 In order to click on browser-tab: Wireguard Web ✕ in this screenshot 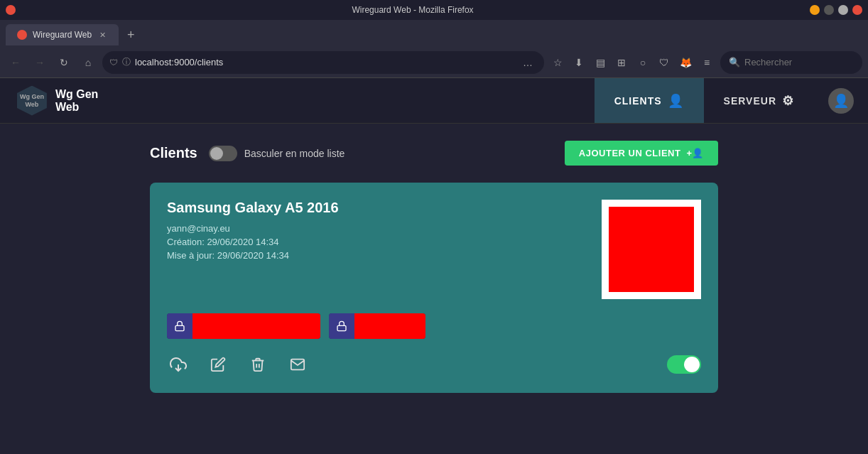, I will do `click(63, 35)`.